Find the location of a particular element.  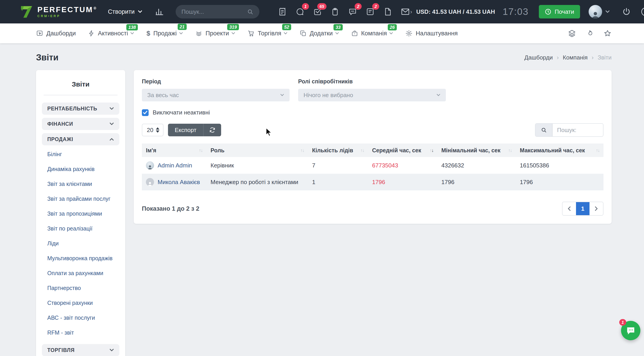

statistics-icon is located at coordinates (160, 12).